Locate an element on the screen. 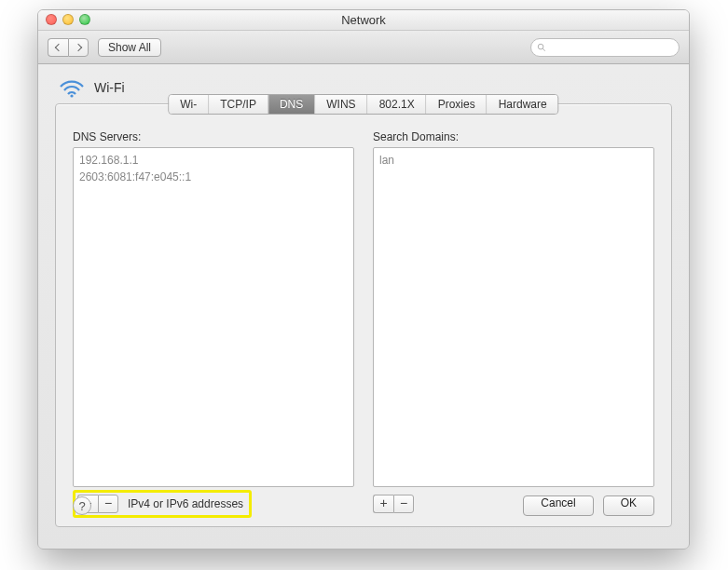 Image resolution: width=728 pixels, height=570 pixels. forward-button is located at coordinates (78, 48).